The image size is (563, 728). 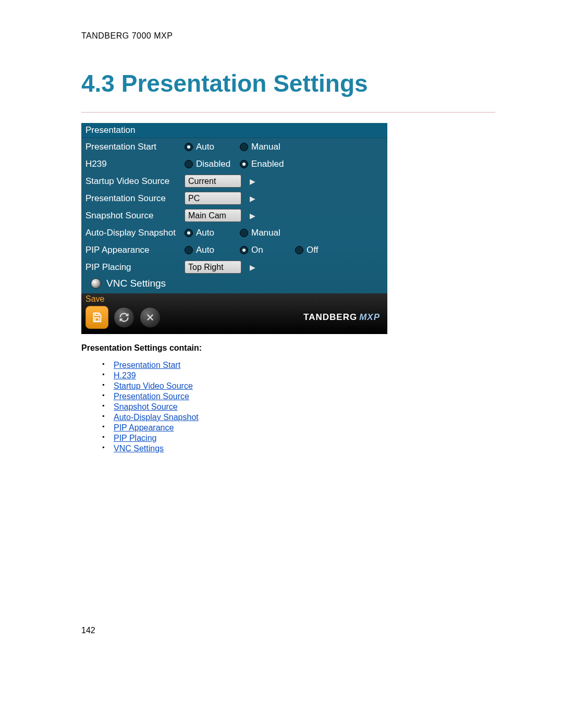 I want to click on list-item: H.239, so click(x=299, y=376).